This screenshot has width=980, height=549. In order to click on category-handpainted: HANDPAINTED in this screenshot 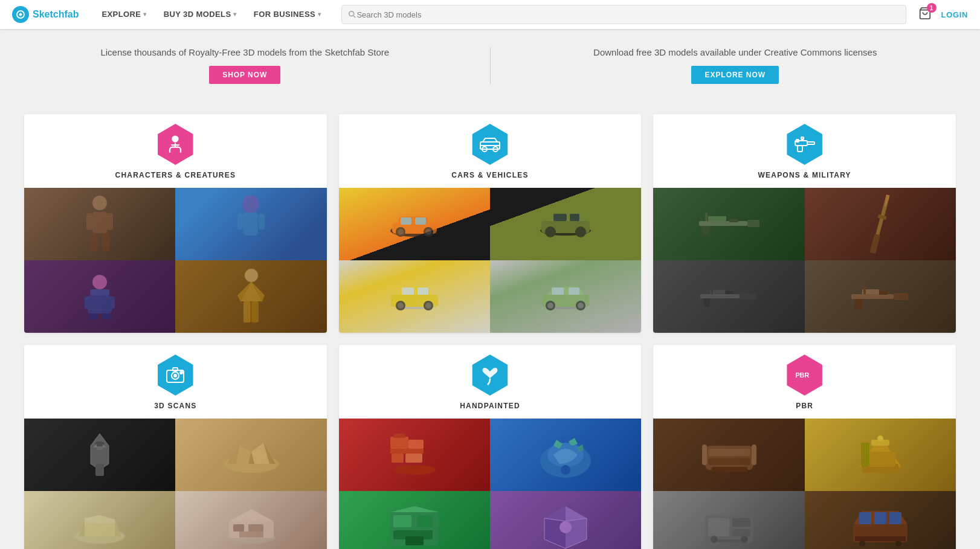, I will do `click(491, 447)`.